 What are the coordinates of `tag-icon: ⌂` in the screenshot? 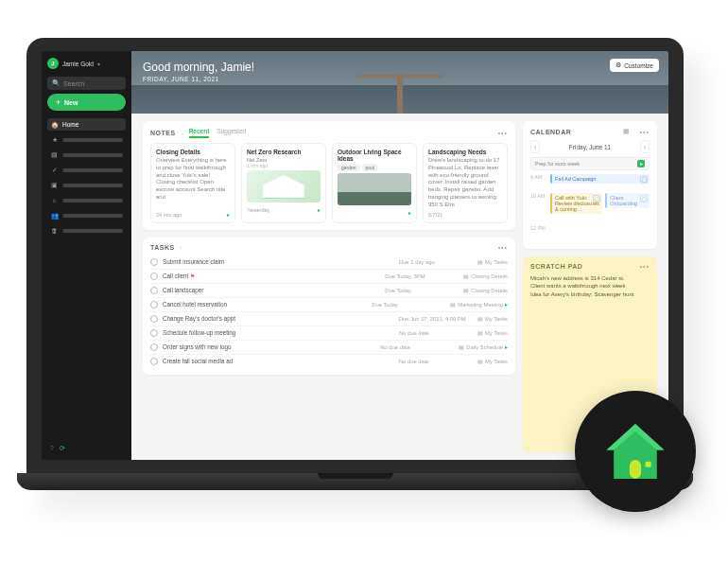 It's located at (55, 201).